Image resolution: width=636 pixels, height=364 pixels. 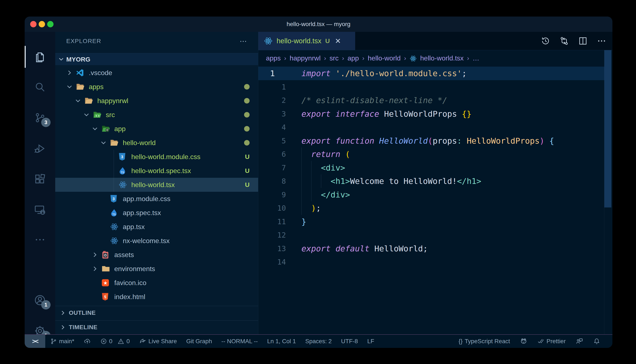 What do you see at coordinates (157, 328) in the screenshot?
I see `timeline-section-header: TIMELINE` at bounding box center [157, 328].